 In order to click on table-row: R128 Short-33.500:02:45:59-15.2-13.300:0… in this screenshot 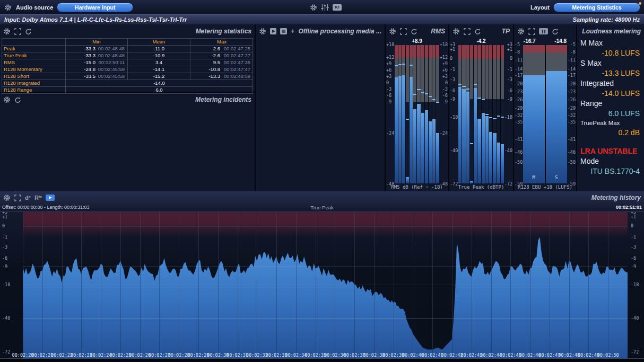, I will do `click(127, 76)`.